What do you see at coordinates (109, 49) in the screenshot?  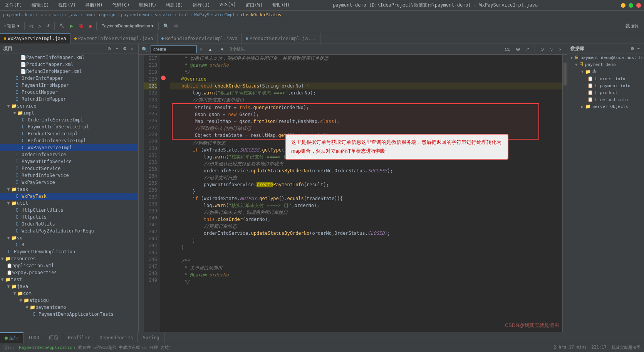 I see `project-options: ⊕` at bounding box center [109, 49].